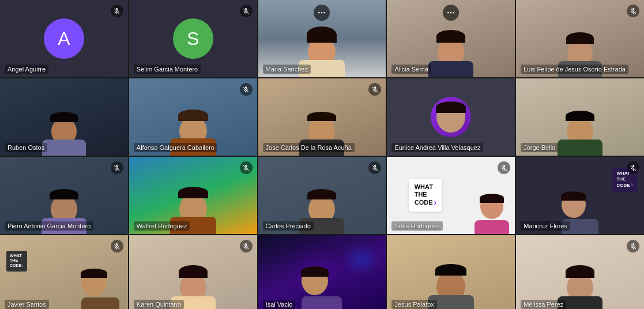  I want to click on participant-tile: Jose Carlos De la Rosa Acuña, so click(322, 117).